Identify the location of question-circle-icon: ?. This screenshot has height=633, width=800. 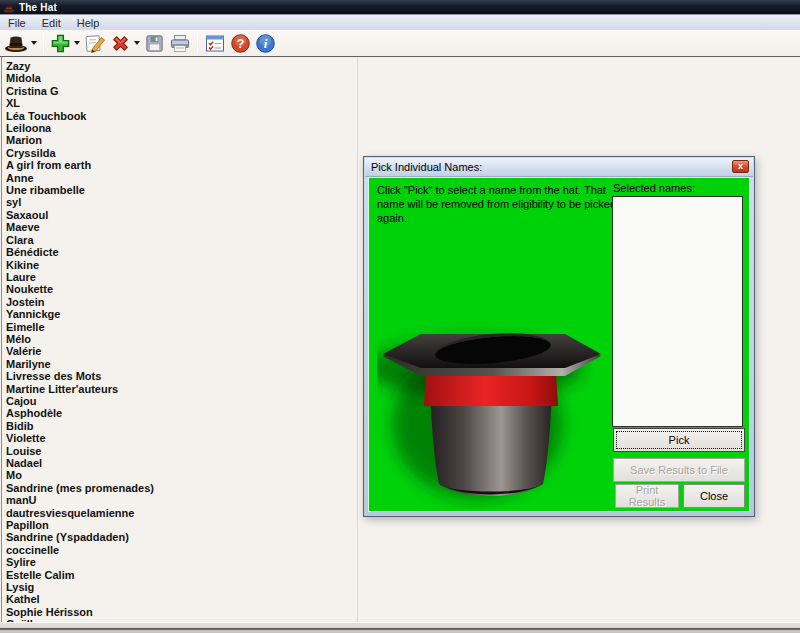
(240, 44).